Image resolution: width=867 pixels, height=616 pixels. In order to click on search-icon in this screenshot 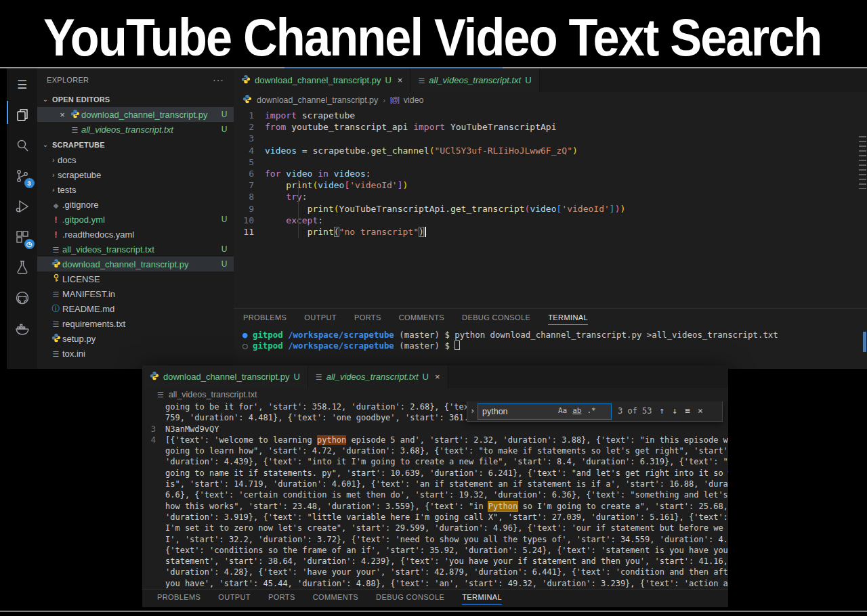, I will do `click(22, 146)`.